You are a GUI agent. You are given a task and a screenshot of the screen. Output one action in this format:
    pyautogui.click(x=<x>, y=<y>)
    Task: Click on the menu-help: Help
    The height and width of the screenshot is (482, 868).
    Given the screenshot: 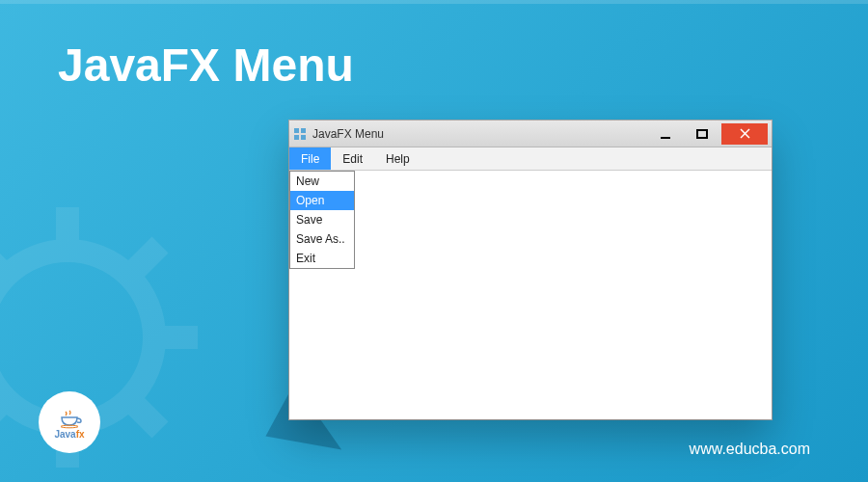 What is the action you would take?
    pyautogui.click(x=397, y=158)
    